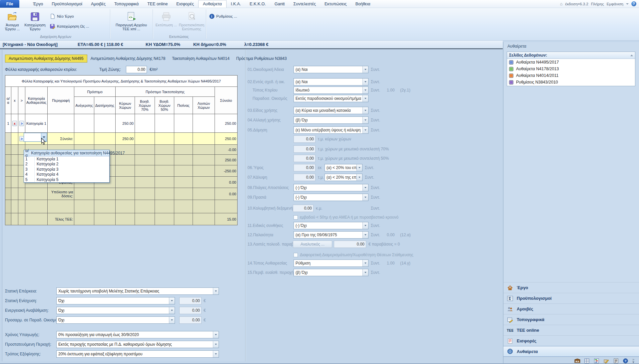 This screenshot has height=364, width=639. Describe the element at coordinates (331, 110) in the screenshot. I see `field-03-combo: (α) Κύρια και μοναδική κατοικία` at that location.